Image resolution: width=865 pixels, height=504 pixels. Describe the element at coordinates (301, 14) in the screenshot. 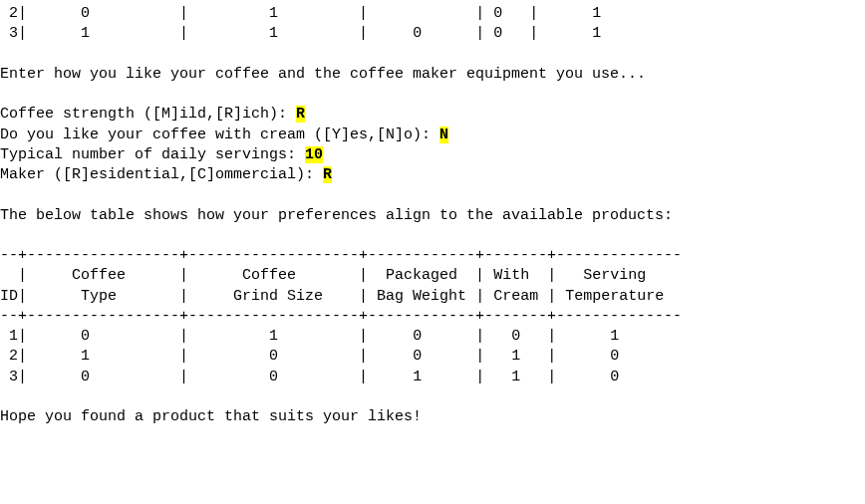

I see `partial-row-a: 2| 0 | 1 | | 0 | 1` at that location.